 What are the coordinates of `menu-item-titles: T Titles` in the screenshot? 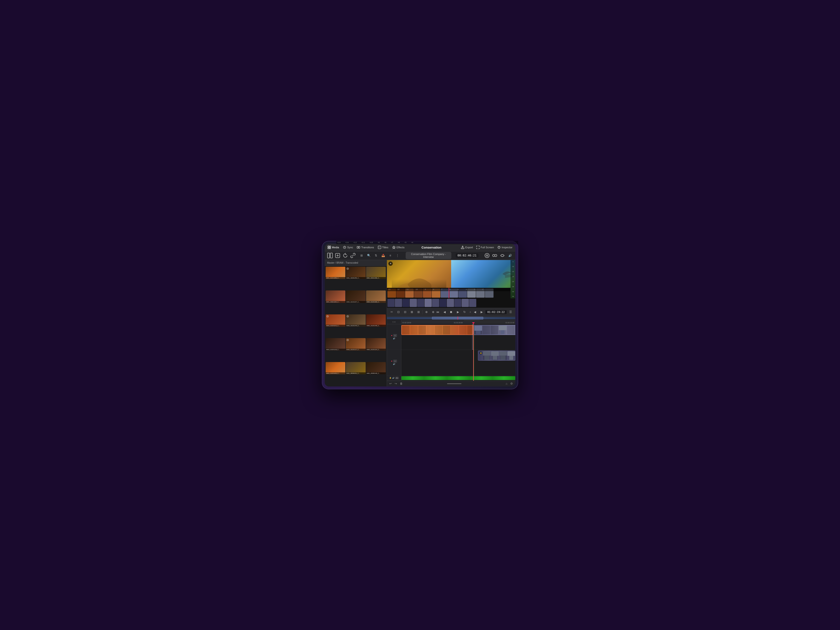 It's located at (383, 248).